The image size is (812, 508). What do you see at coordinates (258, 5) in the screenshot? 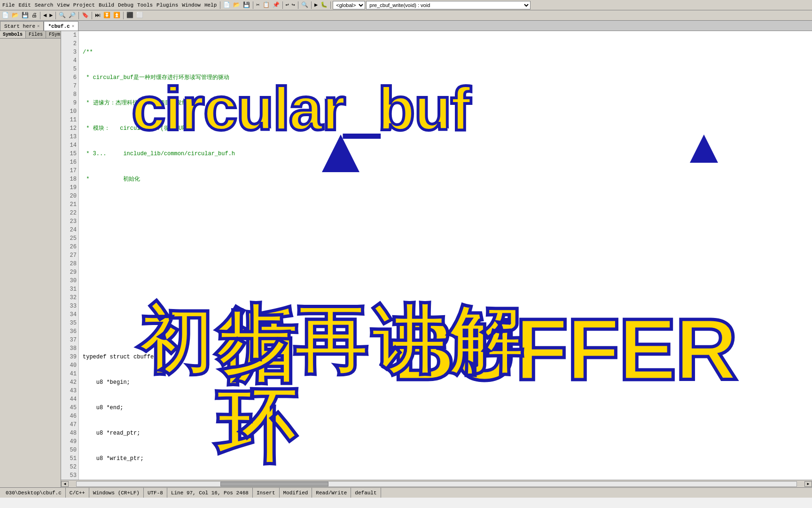
I see `cut-icon: ✂` at bounding box center [258, 5].